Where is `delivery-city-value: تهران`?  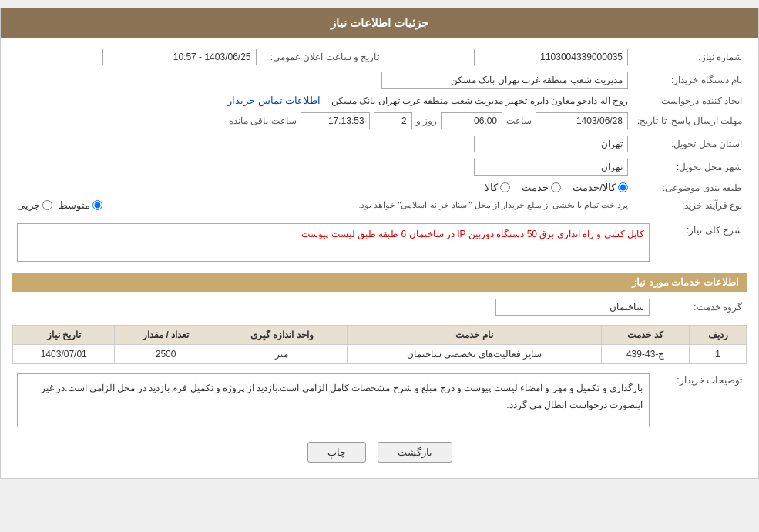
delivery-city-value: تهران is located at coordinates (551, 167).